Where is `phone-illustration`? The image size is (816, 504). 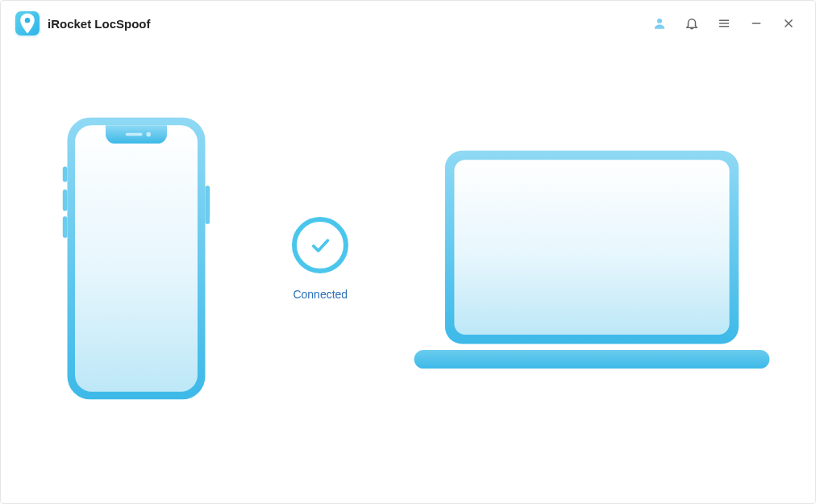
phone-illustration is located at coordinates (137, 258).